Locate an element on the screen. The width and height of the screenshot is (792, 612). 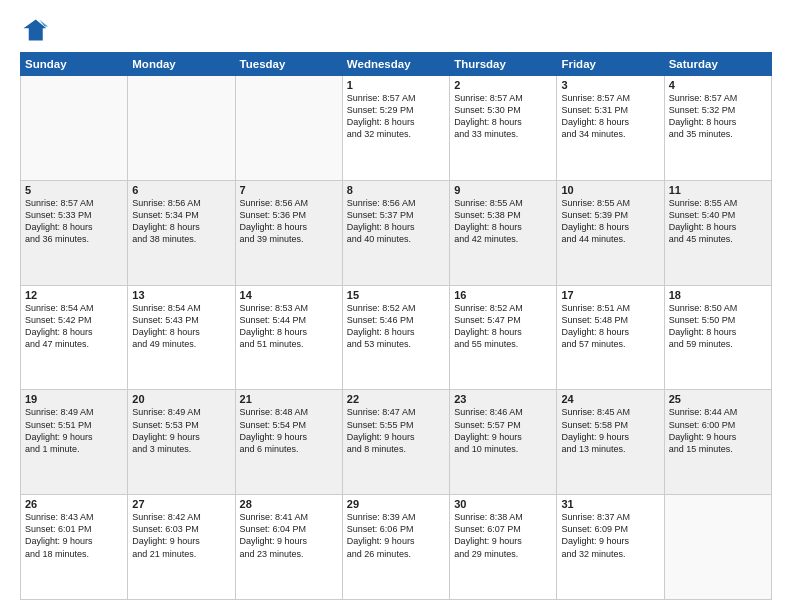
day-number: 24 is located at coordinates (610, 399).